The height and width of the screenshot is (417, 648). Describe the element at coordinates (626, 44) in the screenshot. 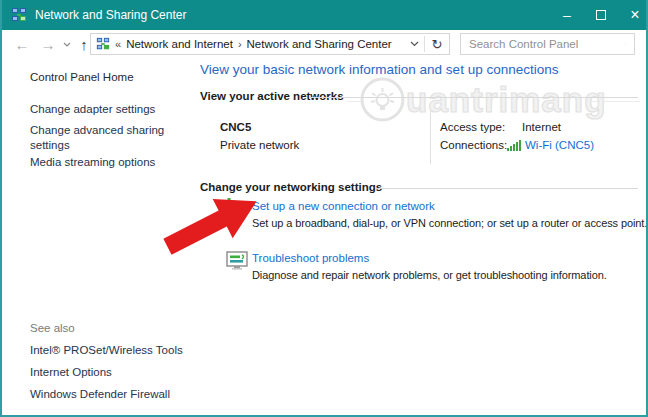

I see `search-icon` at that location.